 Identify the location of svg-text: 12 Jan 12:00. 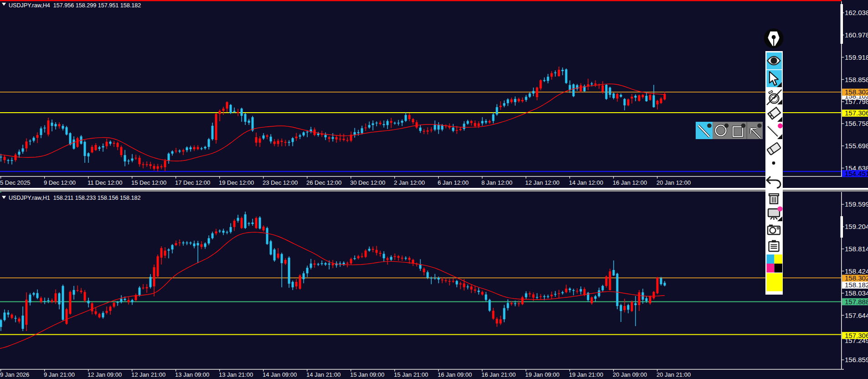
(542, 182).